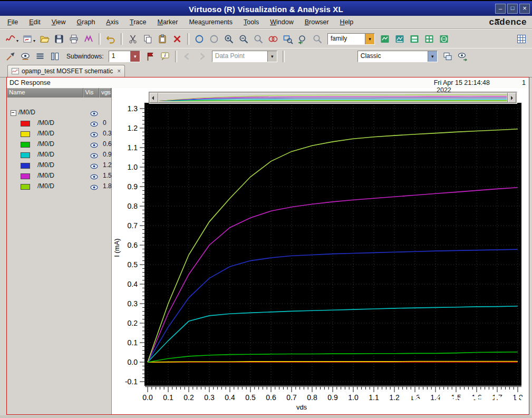 The height and width of the screenshot is (418, 532). Describe the element at coordinates (202, 56) in the screenshot. I see `arrow-right-icon` at that location.